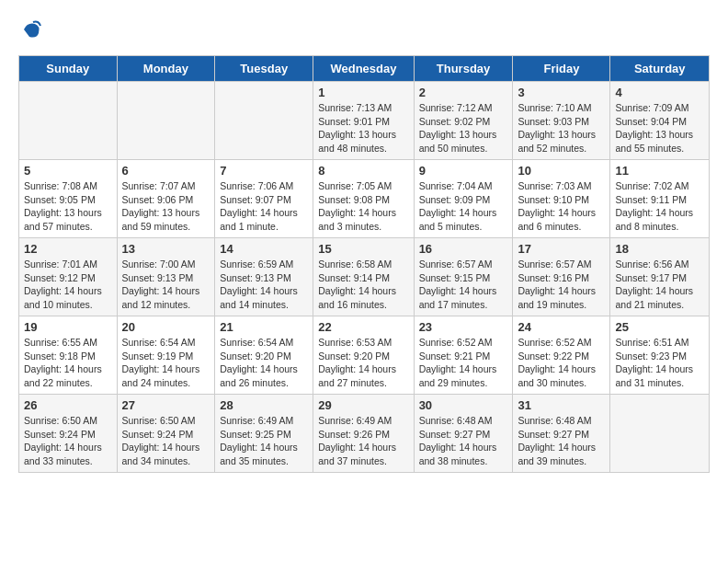  What do you see at coordinates (166, 171) in the screenshot?
I see `day-number: 6` at bounding box center [166, 171].